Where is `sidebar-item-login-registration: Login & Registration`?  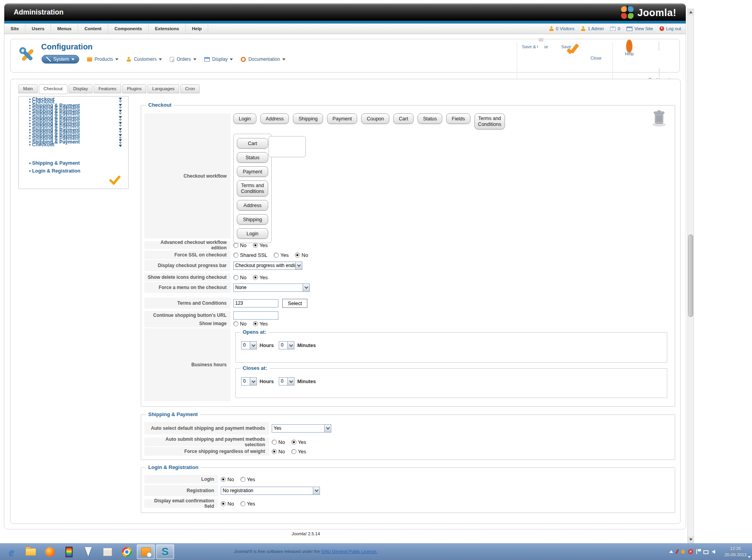 sidebar-item-login-registration: Login & Registration is located at coordinates (78, 171).